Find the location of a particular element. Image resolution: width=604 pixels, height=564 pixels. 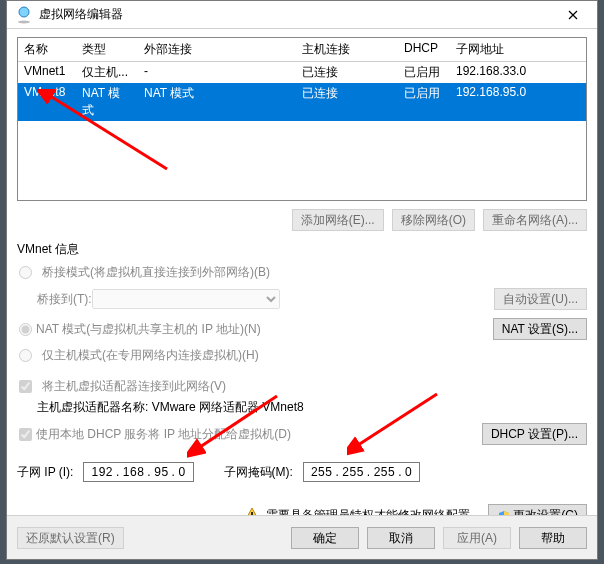

bridge-label: 桥接模式(将虚拟机直接连接到外部网络)(B) is located at coordinates (156, 272).